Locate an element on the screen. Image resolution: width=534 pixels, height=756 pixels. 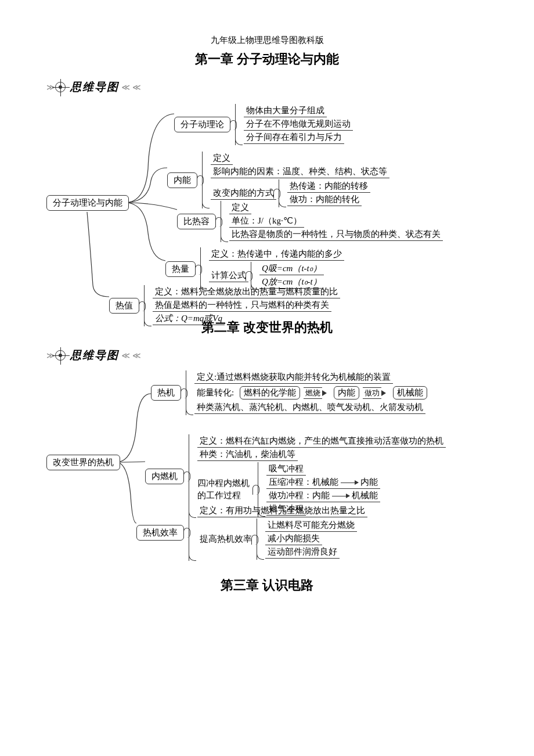
leaf: 改变内能的方式 is located at coordinates (244, 194).